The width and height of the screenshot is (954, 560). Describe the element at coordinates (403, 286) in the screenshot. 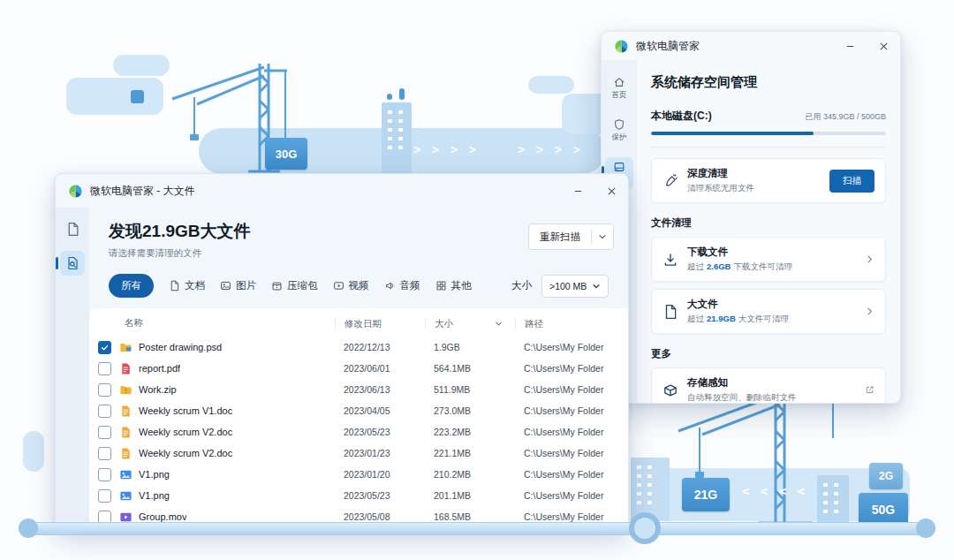

I see `filter-tab-audio: 音频` at that location.